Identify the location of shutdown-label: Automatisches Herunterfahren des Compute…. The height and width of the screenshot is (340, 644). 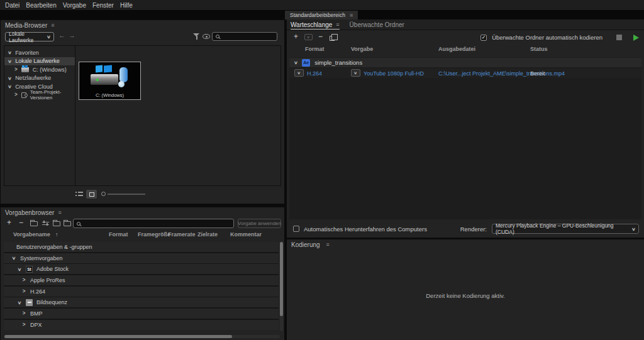
(365, 229).